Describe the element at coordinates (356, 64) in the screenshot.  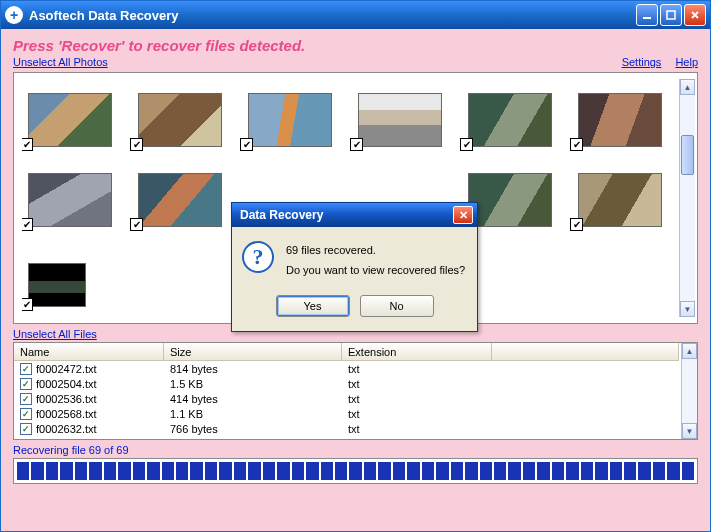
I see `top-links-row: Unselect All Photos Settings Help` at that location.